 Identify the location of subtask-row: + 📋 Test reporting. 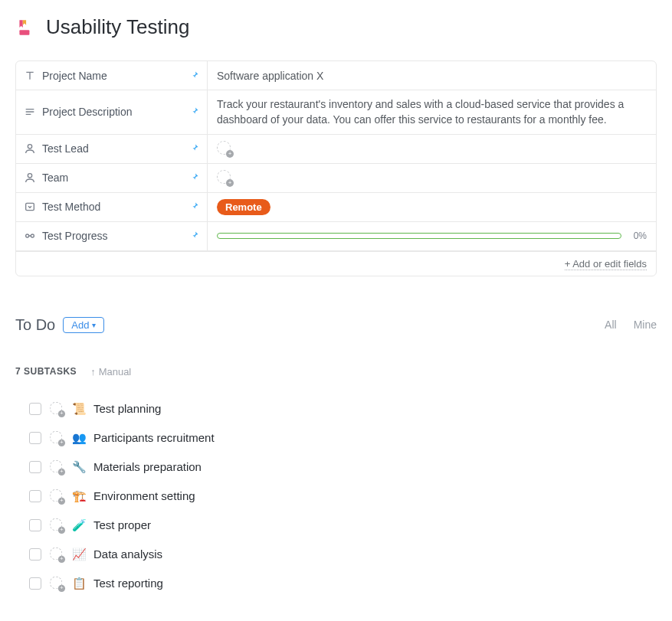
(343, 583).